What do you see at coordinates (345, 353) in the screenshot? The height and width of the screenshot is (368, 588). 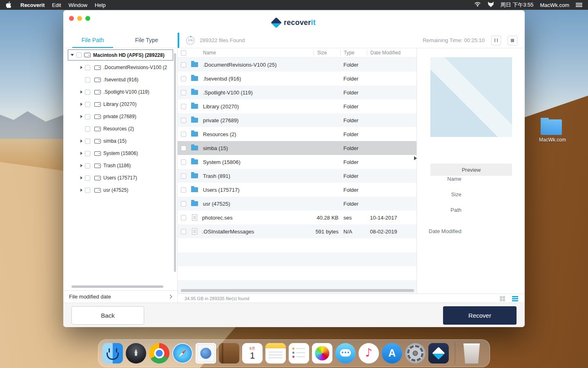 I see `dock-messages-icon` at bounding box center [345, 353].